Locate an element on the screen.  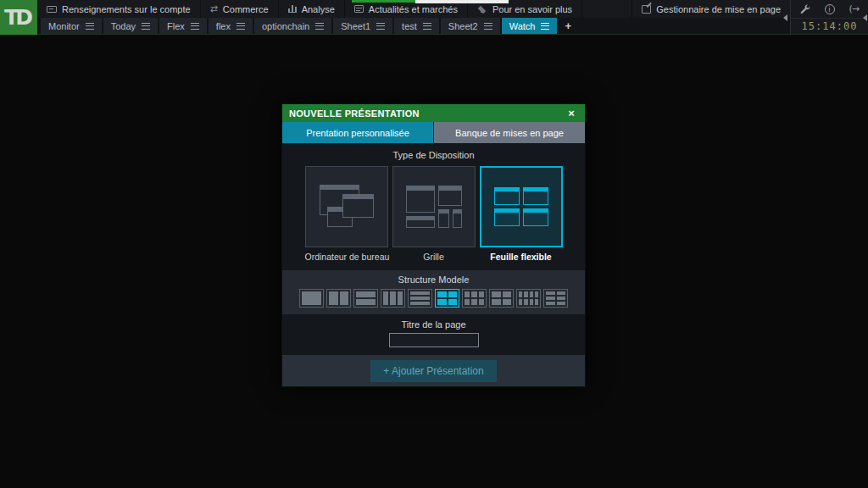
menu-item-analysis: Analyse is located at coordinates (312, 8).